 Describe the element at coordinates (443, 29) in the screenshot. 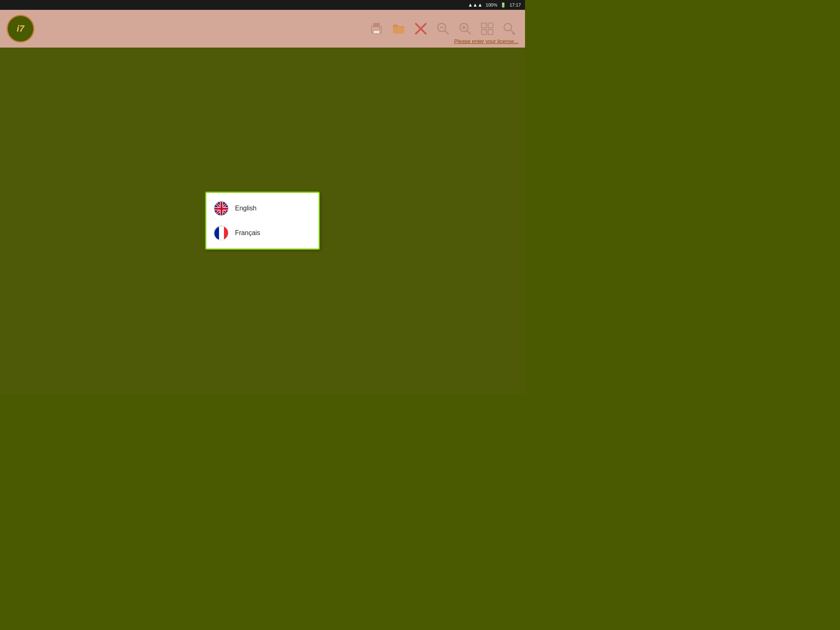

I see `zoom-out-button` at that location.